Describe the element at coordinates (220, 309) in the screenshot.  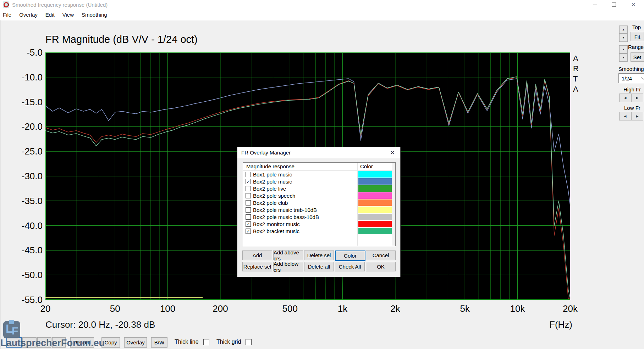
I see `x-tick-label: 200` at that location.